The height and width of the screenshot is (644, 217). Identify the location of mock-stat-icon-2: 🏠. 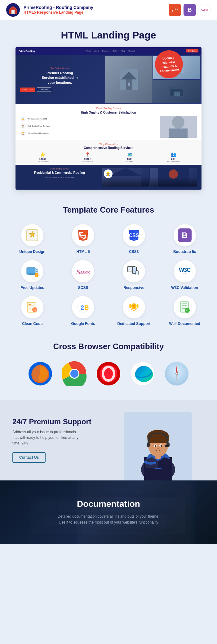
(23, 126).